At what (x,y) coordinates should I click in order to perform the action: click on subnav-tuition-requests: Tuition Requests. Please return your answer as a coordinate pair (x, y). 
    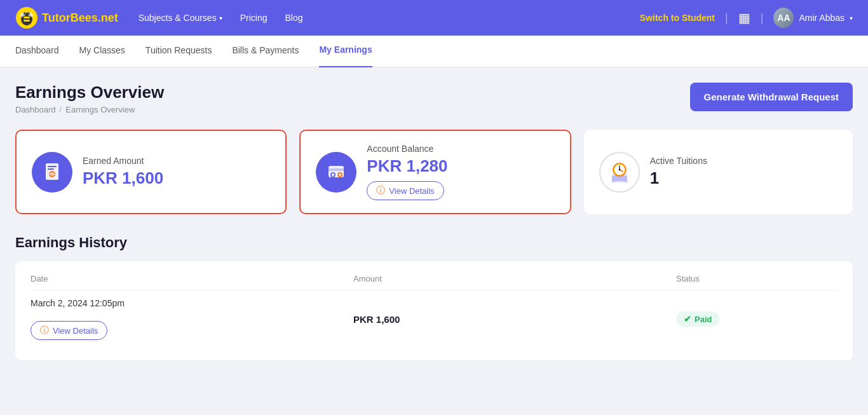
    Looking at the image, I should click on (179, 51).